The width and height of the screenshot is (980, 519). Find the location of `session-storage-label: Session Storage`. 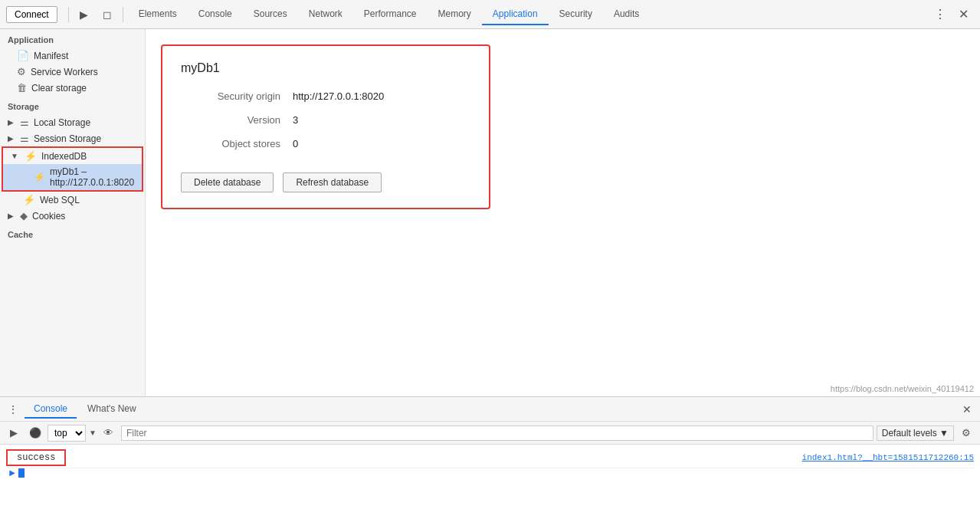

session-storage-label: Session Storage is located at coordinates (67, 139).